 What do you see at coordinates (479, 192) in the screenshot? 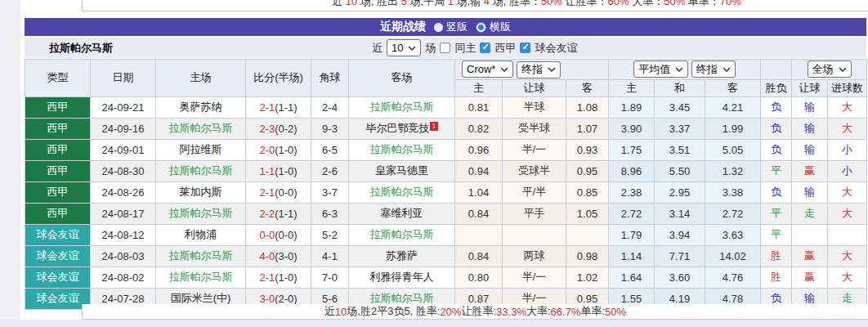
I see `cell-odds-home: 1.04` at bounding box center [479, 192].